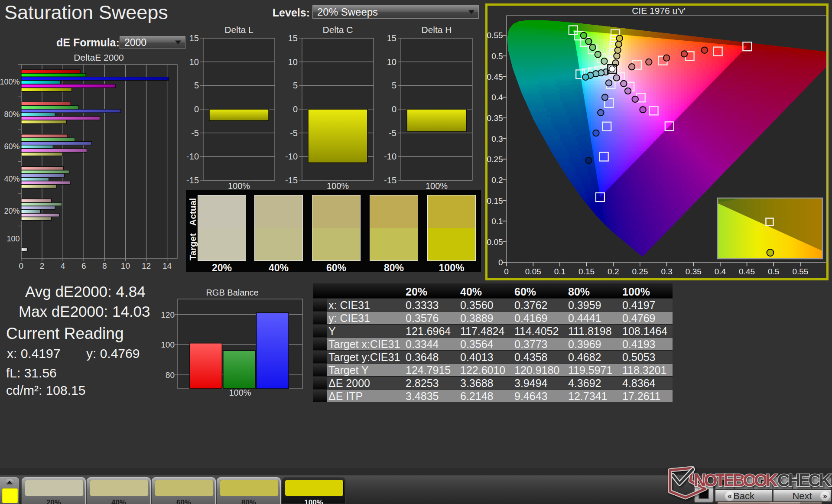 Image resolution: width=832 pixels, height=504 pixels. I want to click on svg-text: 80%, so click(12, 114).